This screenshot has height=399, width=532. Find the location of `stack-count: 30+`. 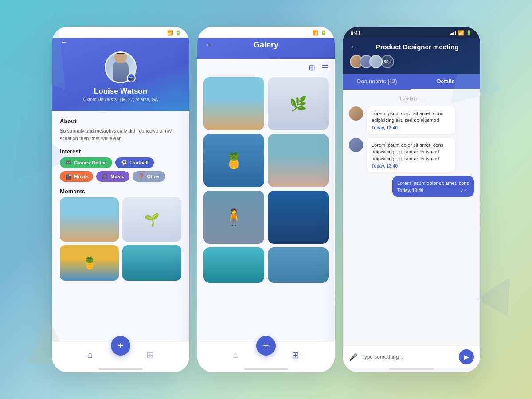

stack-count: 30+ is located at coordinates (387, 62).